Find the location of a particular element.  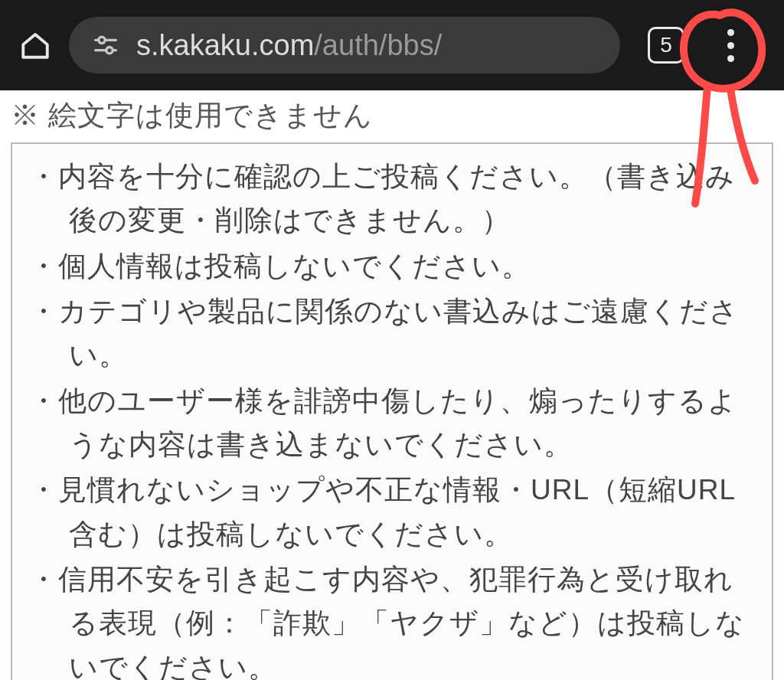

rule-item: ・個人情報は投稿しないでください。 is located at coordinates (392, 266).